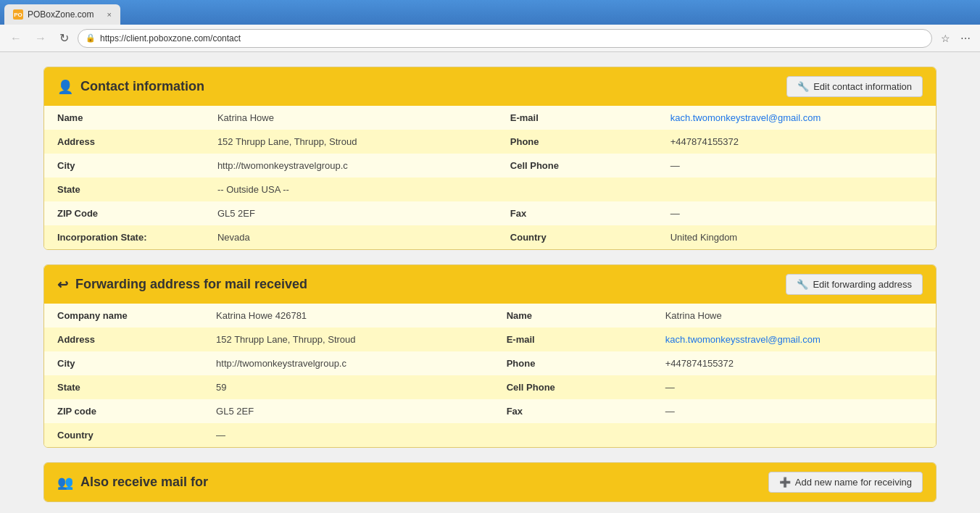 This screenshot has height=513, width=980. I want to click on tab-label: POBoxZone.com, so click(61, 14).